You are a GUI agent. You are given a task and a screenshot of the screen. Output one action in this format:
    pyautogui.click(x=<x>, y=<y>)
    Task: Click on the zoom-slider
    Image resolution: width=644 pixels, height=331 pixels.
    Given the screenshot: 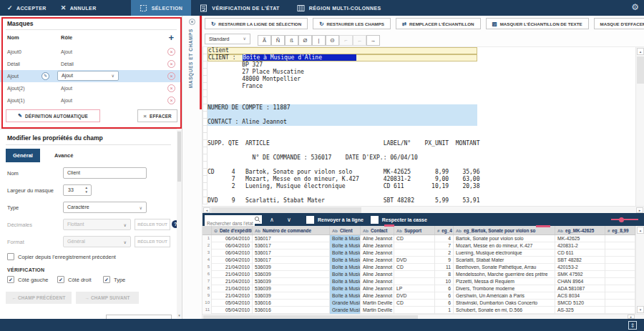 What is the action you would take?
    pyautogui.click(x=625, y=219)
    